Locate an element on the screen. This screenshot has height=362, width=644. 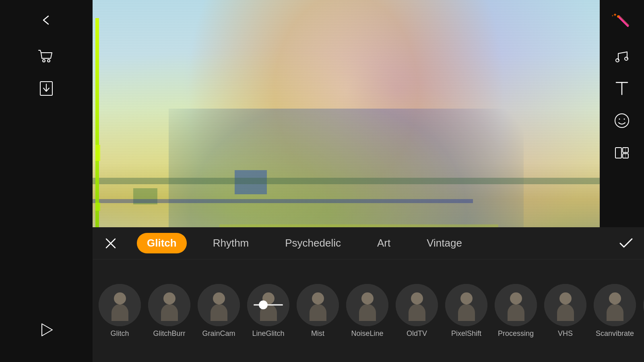
effect-vhs: VHS is located at coordinates (565, 311).